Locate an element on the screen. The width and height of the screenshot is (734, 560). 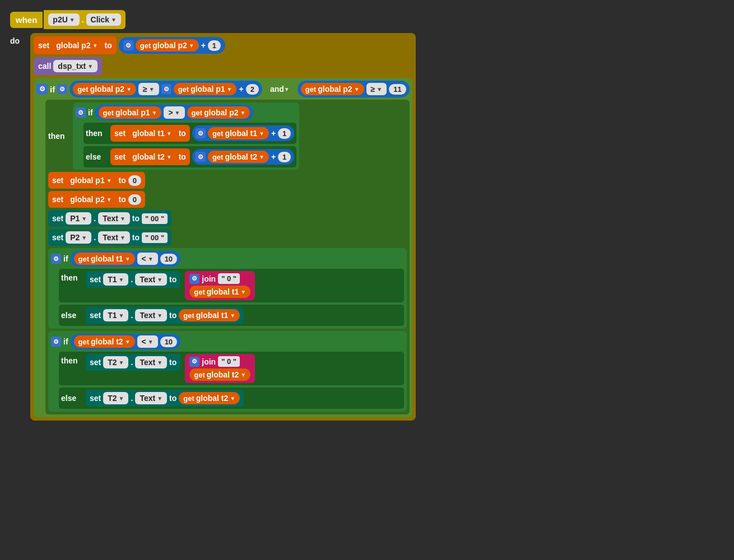
to-T2-else: to is located at coordinates (173, 398).